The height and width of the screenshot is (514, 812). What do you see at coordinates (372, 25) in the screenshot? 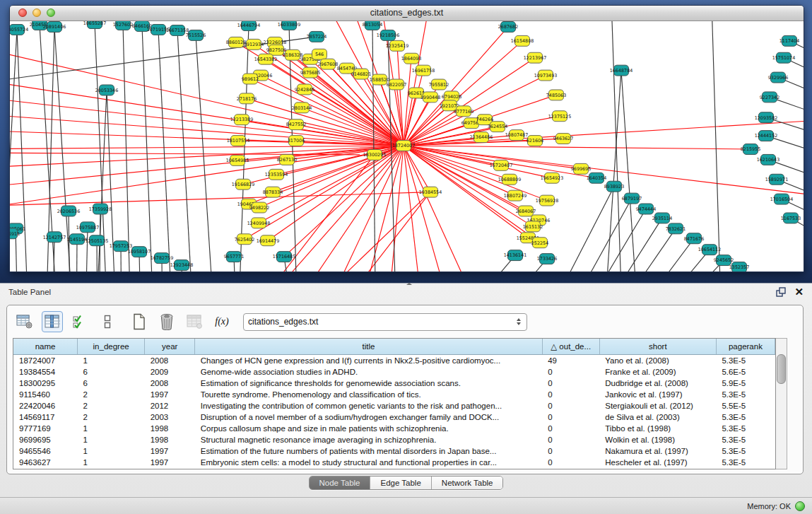
I see `network-node: 8813054` at bounding box center [372, 25].